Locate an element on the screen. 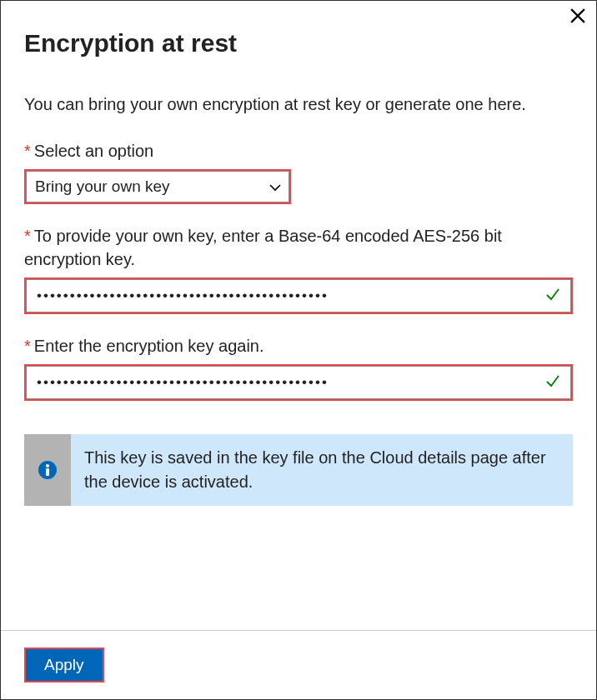 The image size is (597, 700). info-message: This key is saved in the key file on the… is located at coordinates (322, 470).